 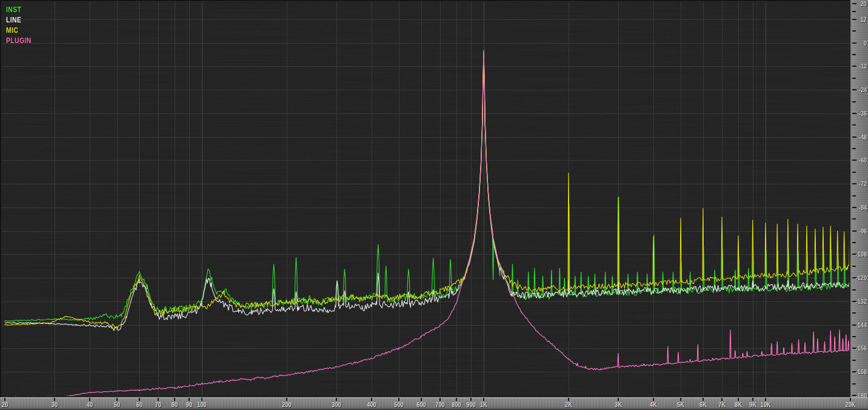 I want to click on x-tick-label: 60, so click(x=139, y=405).